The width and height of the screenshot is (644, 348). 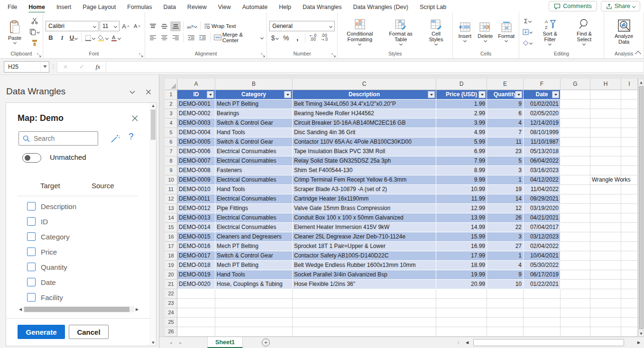 I want to click on cell-I7, so click(x=630, y=152).